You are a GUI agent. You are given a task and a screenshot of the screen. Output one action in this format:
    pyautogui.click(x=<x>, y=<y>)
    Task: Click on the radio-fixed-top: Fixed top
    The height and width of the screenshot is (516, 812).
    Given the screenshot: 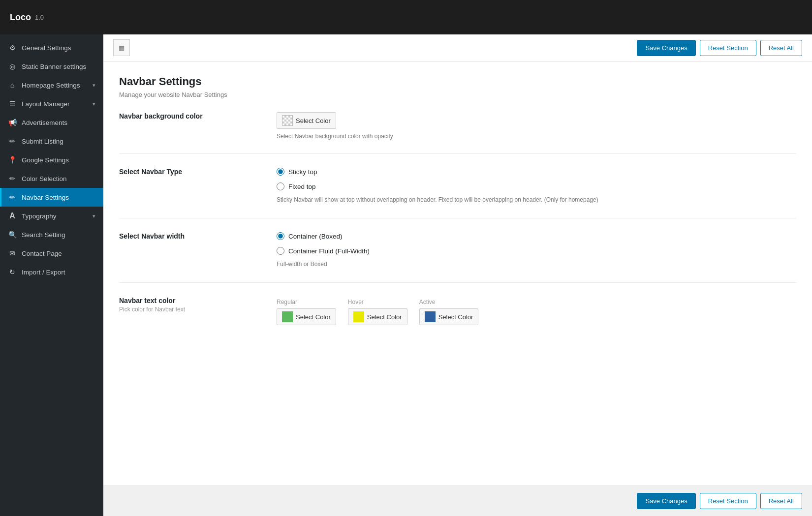 What is the action you would take?
    pyautogui.click(x=536, y=186)
    